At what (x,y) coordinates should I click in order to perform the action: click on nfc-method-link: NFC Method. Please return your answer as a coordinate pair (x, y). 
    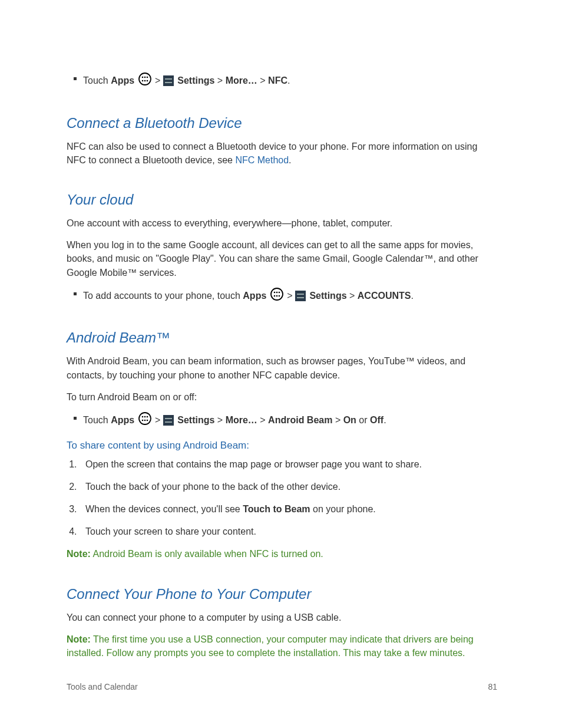
    Looking at the image, I should click on (262, 160).